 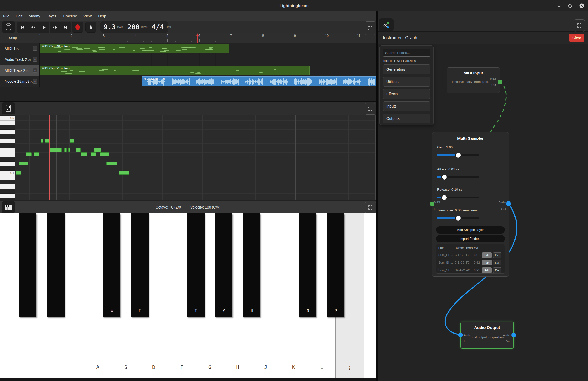 What do you see at coordinates (407, 53) in the screenshot?
I see `search-input` at bounding box center [407, 53].